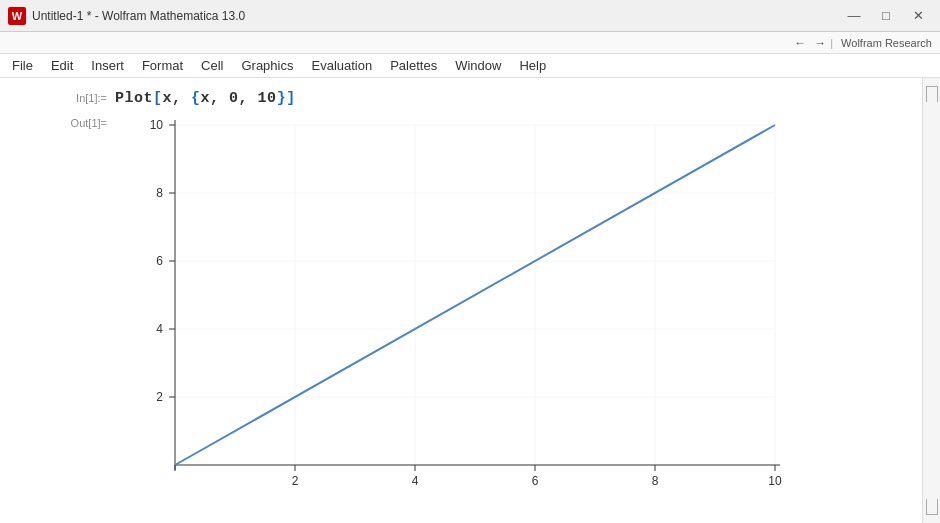 Image resolution: width=940 pixels, height=523 pixels. Describe the element at coordinates (416, 481) in the screenshot. I see `x-tick-4: 4` at that location.